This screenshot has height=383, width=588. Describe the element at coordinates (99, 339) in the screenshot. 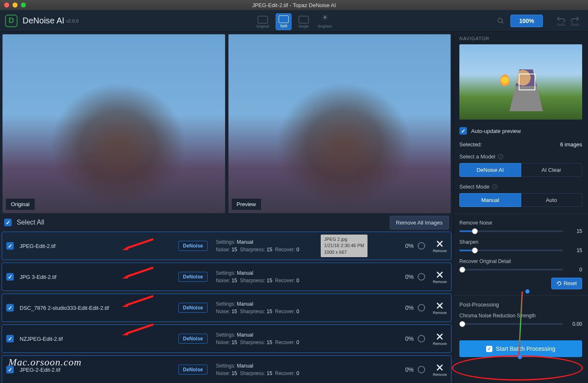

I see `file-name: NZJPEG-Edit-2.tif` at that location.